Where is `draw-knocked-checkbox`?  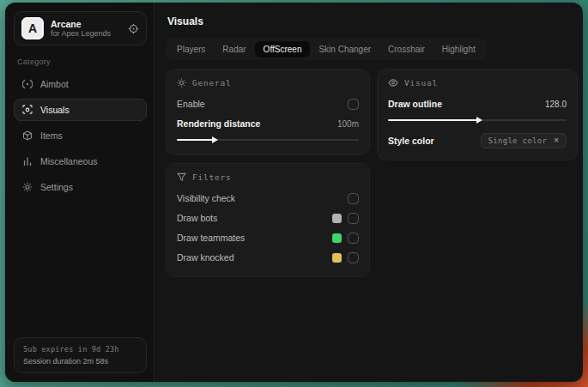 draw-knocked-checkbox is located at coordinates (354, 257).